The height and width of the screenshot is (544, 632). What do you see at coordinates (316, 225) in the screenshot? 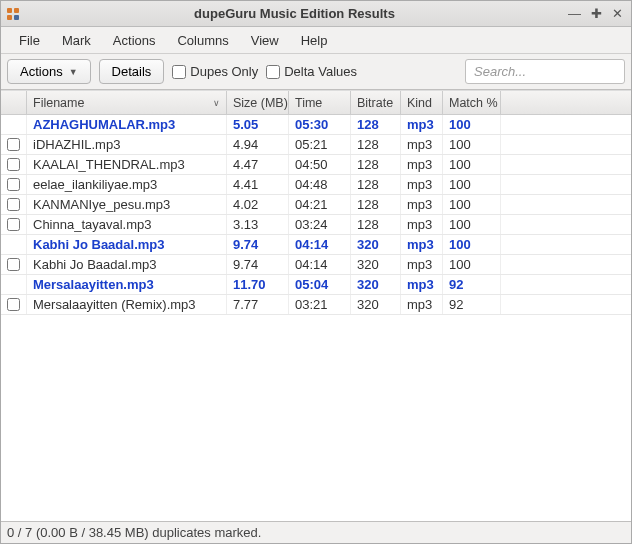
I see `table-row: Chinna_tayaval.mp33.1303:24128mp3100` at bounding box center [316, 225].